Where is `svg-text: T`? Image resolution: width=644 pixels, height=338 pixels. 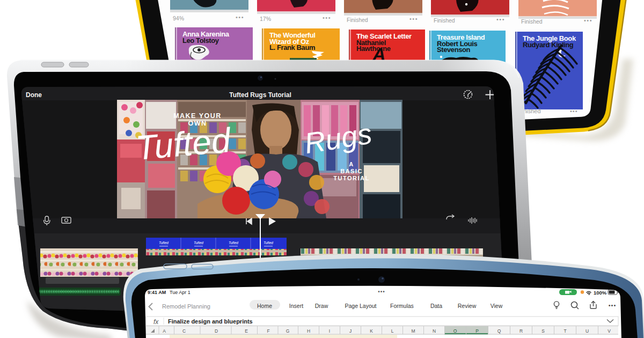
svg-text: T is located at coordinates (565, 331).